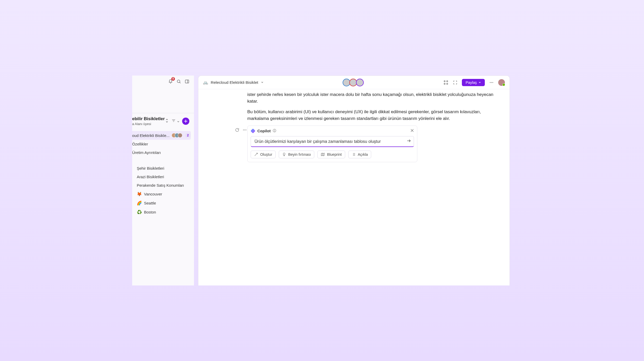 The image size is (644, 361). Describe the element at coordinates (162, 177) in the screenshot. I see `nav-item-land-bikes: Arazi Bisikletleri` at that location.